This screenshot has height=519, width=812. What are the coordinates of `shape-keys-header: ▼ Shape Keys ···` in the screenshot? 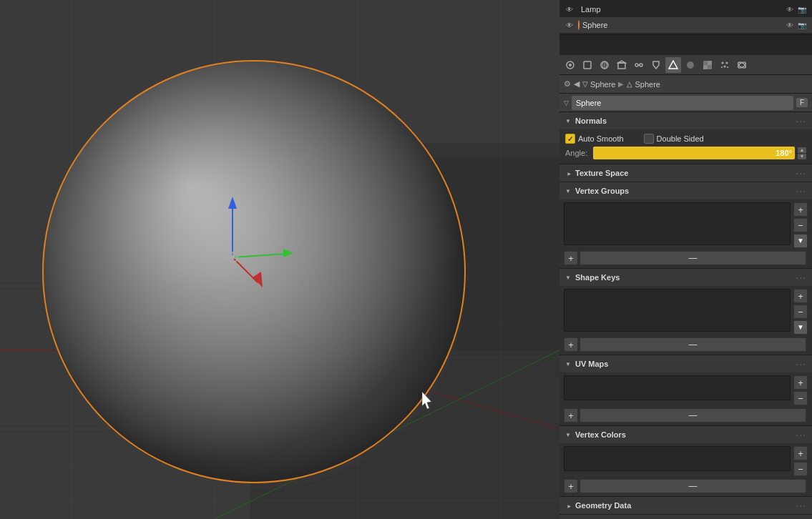 It's located at (685, 277).